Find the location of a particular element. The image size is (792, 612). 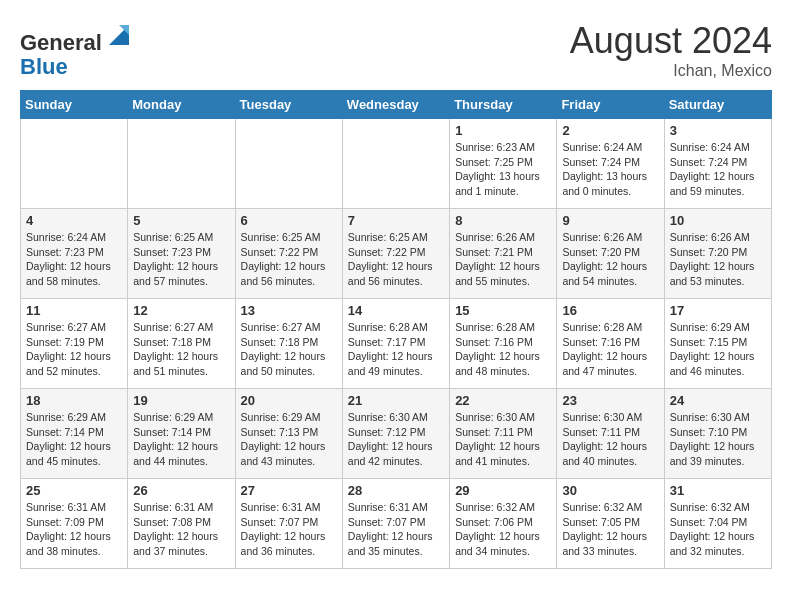

calendar-cell: 29Sunrise: 6:32 AM Sunset: 7:06 PM Dayli… is located at coordinates (504, 524).